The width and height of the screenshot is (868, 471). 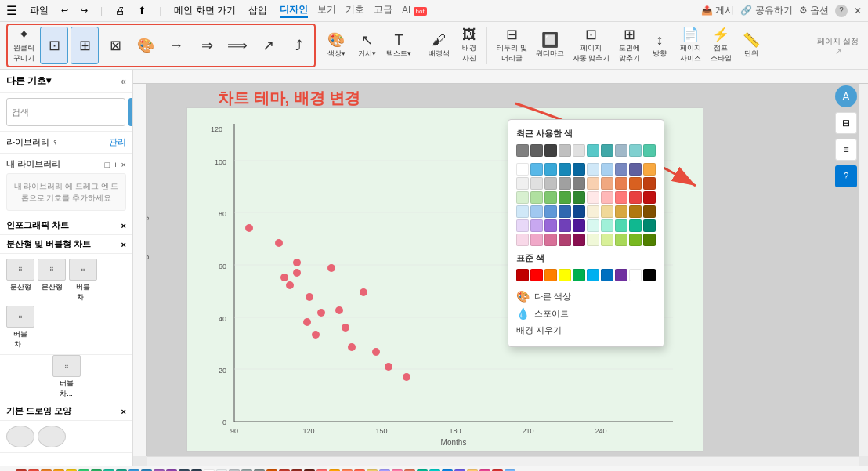 I want to click on post-btn: 📤 게시, so click(x=718, y=11).